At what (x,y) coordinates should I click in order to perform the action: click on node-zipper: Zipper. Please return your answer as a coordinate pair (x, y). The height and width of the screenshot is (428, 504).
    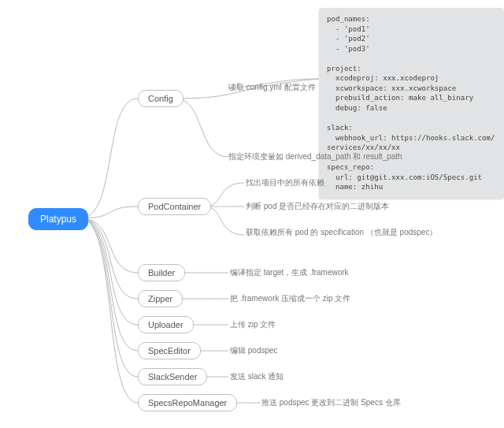
    Looking at the image, I should click on (161, 299).